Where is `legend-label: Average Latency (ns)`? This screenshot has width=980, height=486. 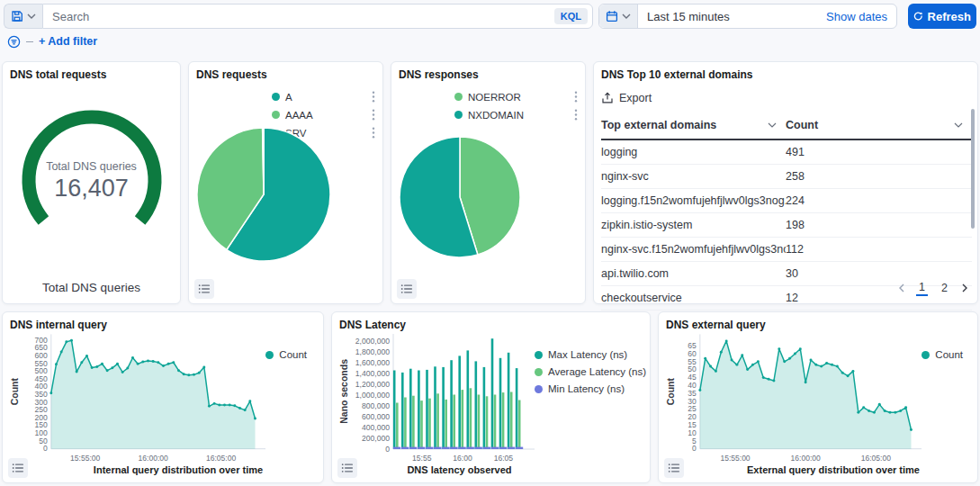
legend-label: Average Latency (ns) is located at coordinates (598, 372).